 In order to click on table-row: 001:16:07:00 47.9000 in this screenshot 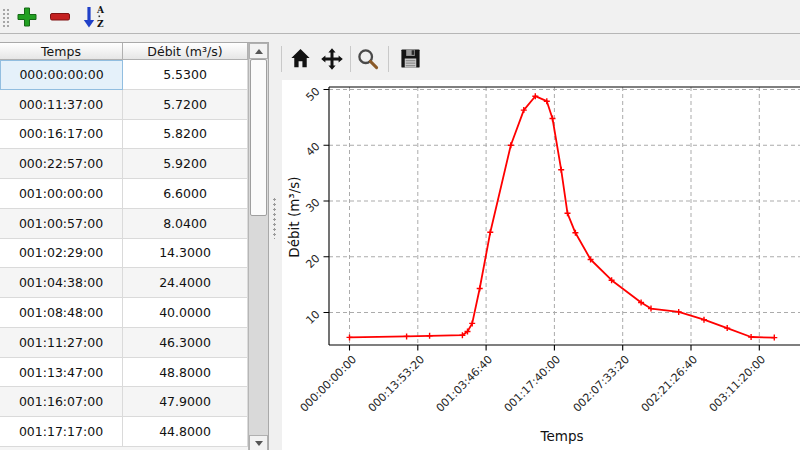, I will do `click(124, 402)`.